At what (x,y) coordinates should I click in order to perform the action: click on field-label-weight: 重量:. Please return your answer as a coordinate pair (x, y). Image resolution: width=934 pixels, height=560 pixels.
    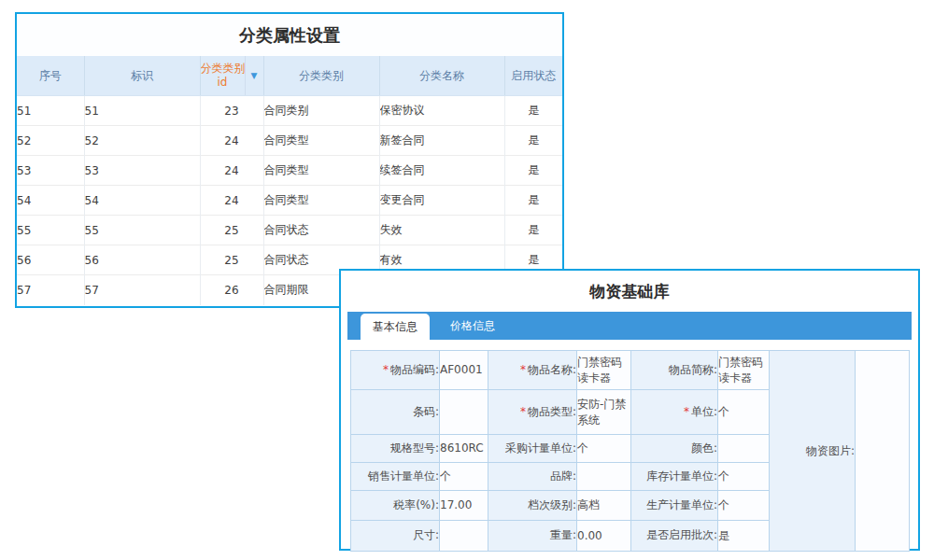
    Looking at the image, I should click on (532, 536).